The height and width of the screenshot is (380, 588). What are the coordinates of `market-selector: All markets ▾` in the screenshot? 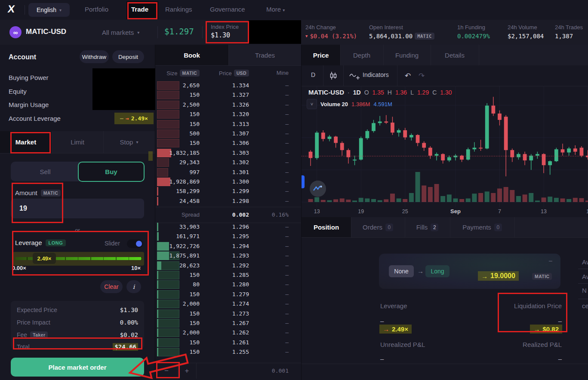 It's located at (120, 33).